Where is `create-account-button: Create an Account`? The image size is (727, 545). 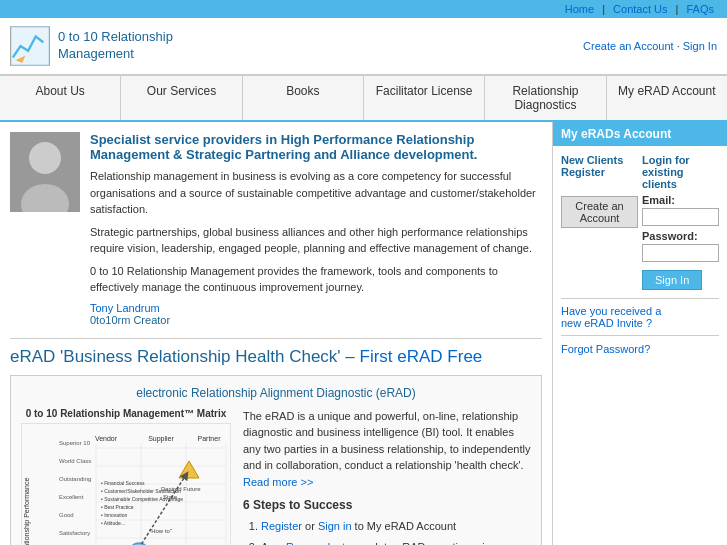
create-account-button: Create an Account is located at coordinates (600, 212).